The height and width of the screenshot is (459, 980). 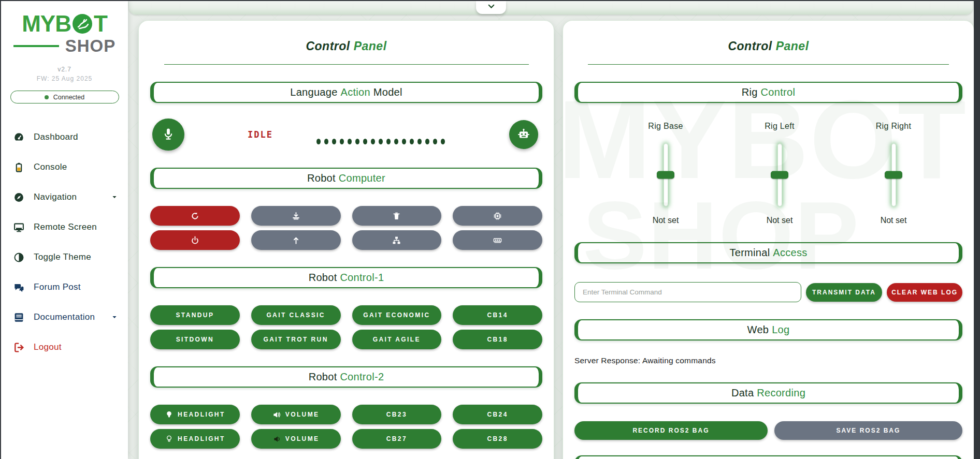 I want to click on sidebar-item-label: Documentation, so click(x=64, y=317).